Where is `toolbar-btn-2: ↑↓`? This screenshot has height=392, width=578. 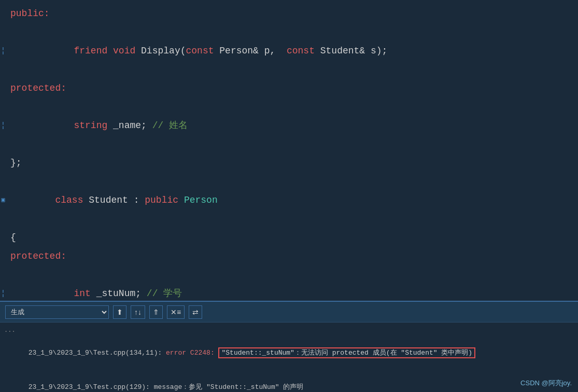 toolbar-btn-2: ↑↓ is located at coordinates (138, 312).